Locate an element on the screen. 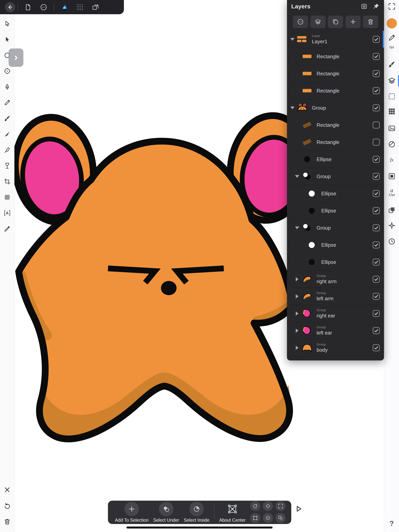 This screenshot has width=399, height=532. layer-duplicate-button is located at coordinates (335, 22).